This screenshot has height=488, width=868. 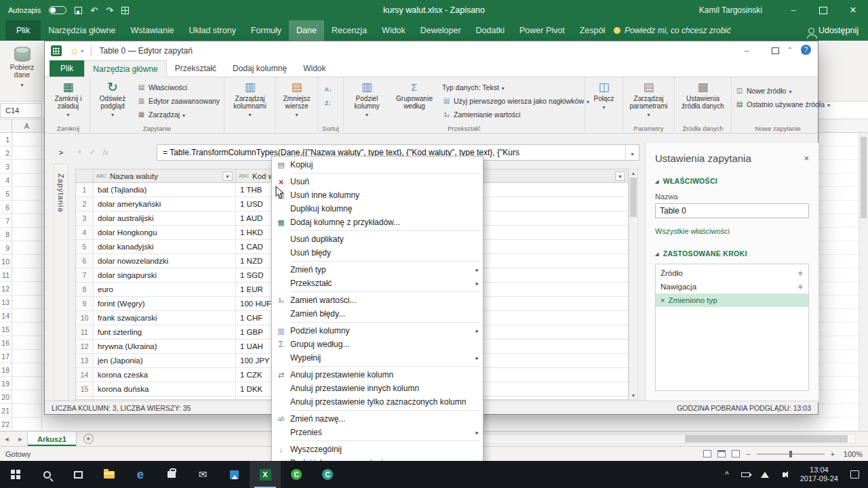 What do you see at coordinates (732, 287) in the screenshot?
I see `applied-step: Nawigacja` at bounding box center [732, 287].